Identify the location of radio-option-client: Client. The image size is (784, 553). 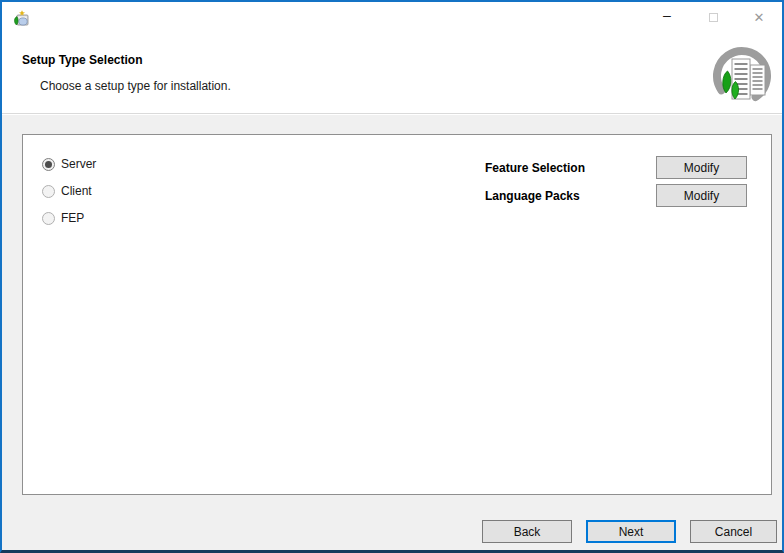
(67, 191).